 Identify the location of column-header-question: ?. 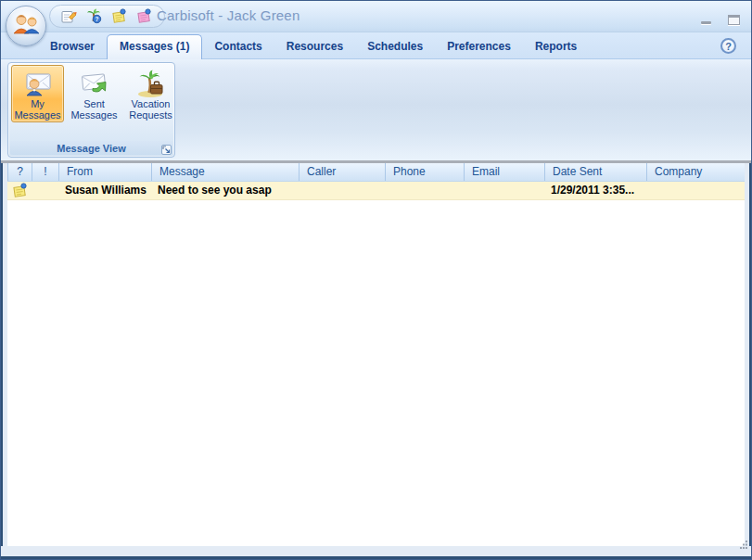
(20, 172).